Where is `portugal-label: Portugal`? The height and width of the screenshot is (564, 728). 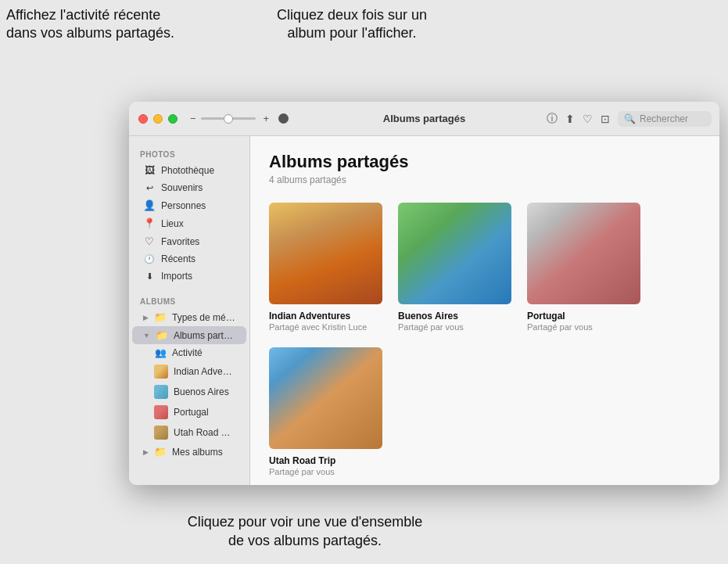
portugal-label: Portugal is located at coordinates (191, 412).